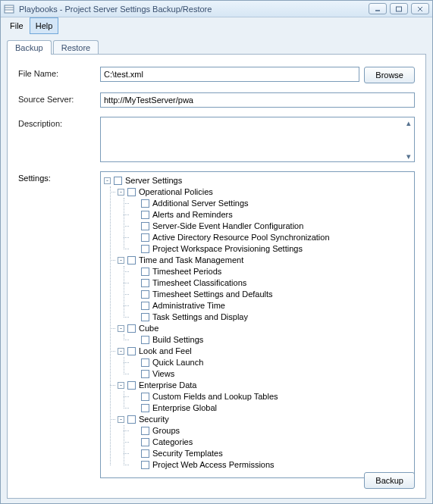 This screenshot has width=433, height=504. Describe the element at coordinates (146, 397) in the screenshot. I see `tree-checkbox-custom-fields-and-lookup-tables` at that location.